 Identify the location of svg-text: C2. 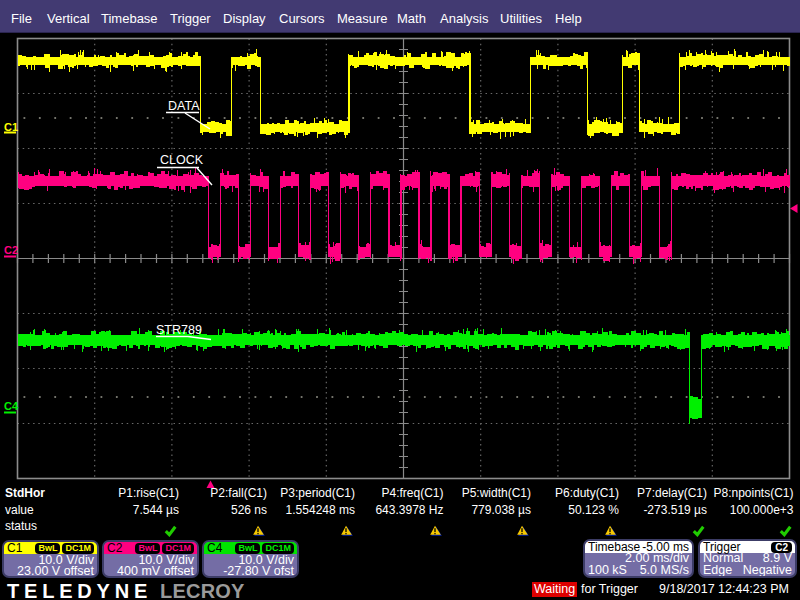
(11, 250).